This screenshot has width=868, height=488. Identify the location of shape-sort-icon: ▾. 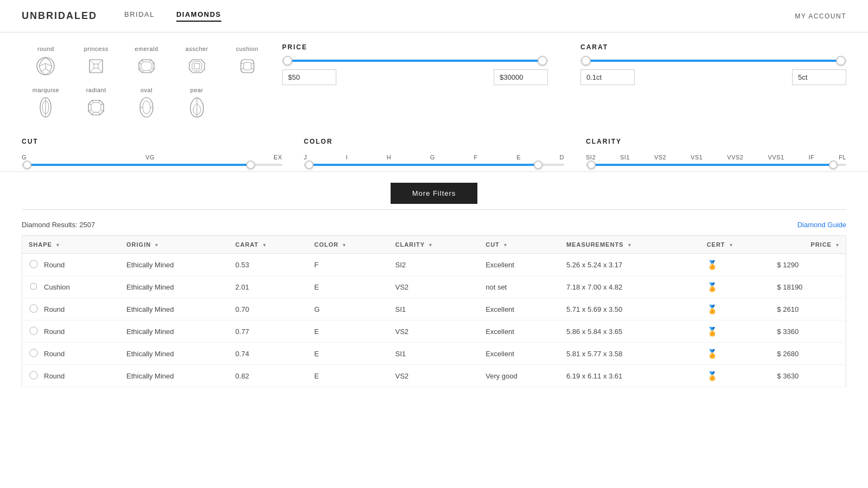
(58, 245).